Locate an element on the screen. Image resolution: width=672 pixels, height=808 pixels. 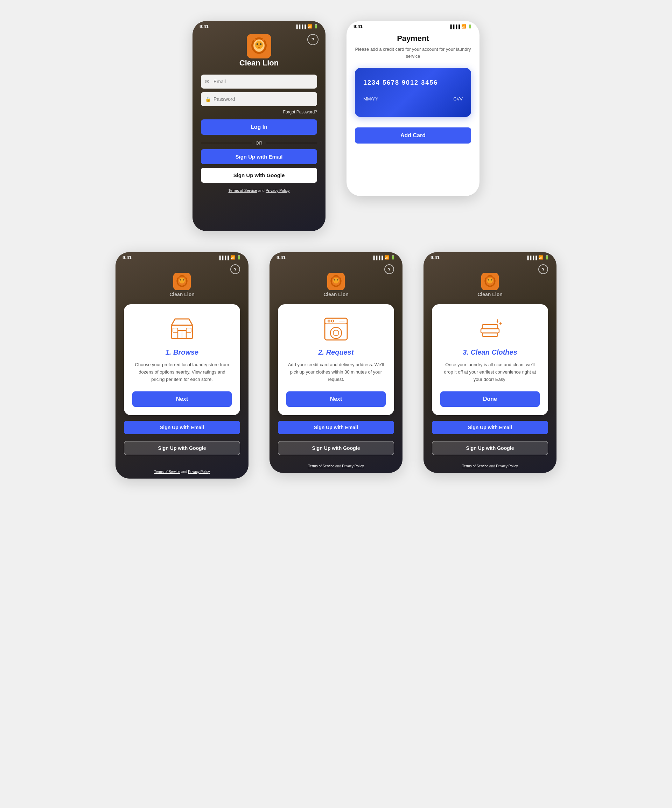
payment-time: 9:41 is located at coordinates (358, 27).